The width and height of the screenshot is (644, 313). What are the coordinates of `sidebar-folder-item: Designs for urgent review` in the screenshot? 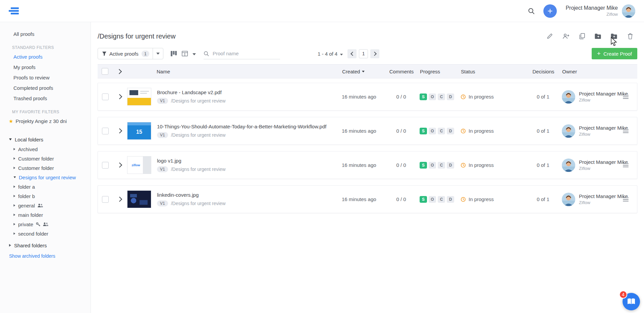 It's located at (45, 177).